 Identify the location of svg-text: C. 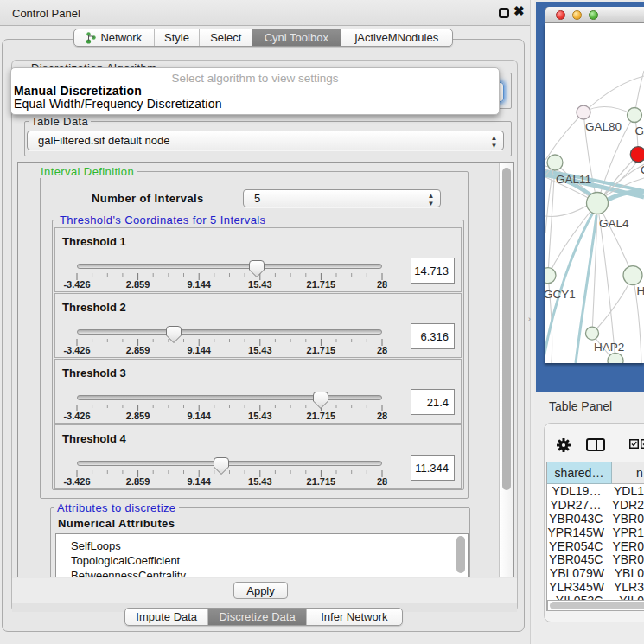
(642, 169).